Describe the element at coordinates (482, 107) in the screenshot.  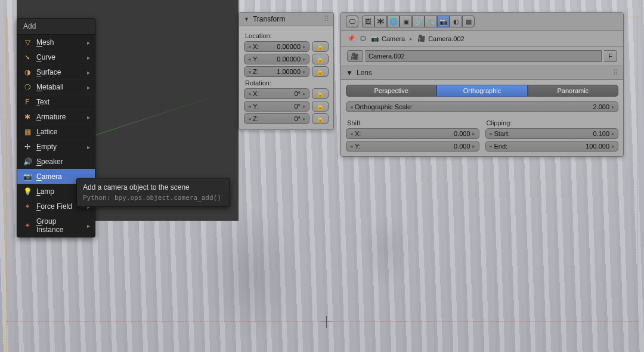
I see `orthographic-scale: ◂Orthographic Scale:2.000▸` at that location.